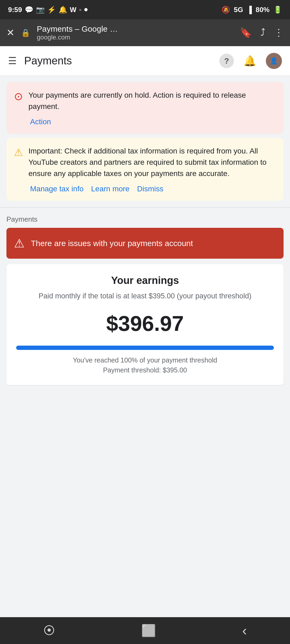 The image size is (290, 644). I want to click on alert-warning-icon: ⚠, so click(19, 152).